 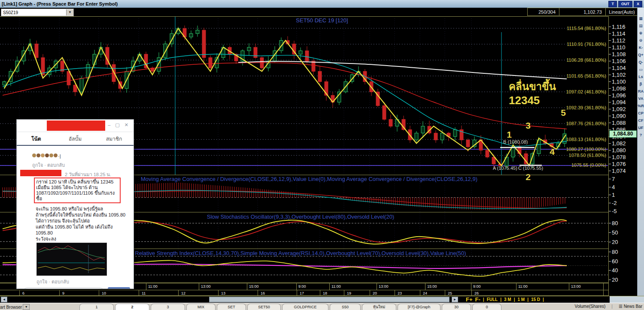 What do you see at coordinates (345, 307) in the screenshot?
I see `workspace-tab-S50: S50` at bounding box center [345, 307].